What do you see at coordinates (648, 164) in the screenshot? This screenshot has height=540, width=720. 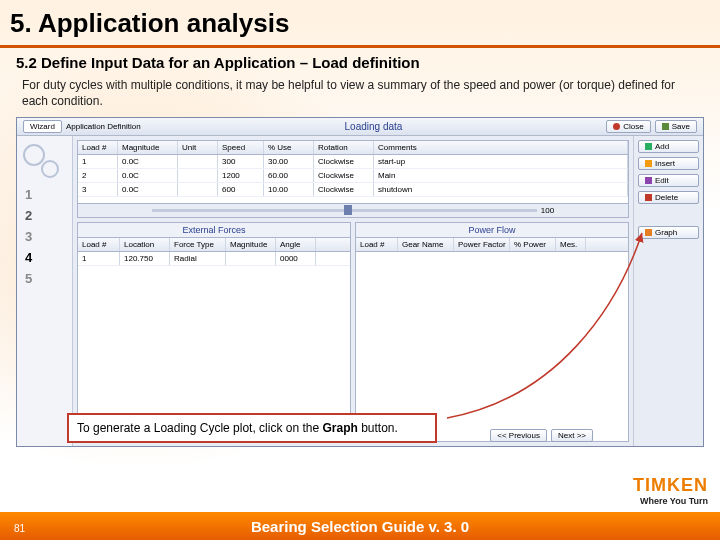 I see `insert-icon` at bounding box center [648, 164].